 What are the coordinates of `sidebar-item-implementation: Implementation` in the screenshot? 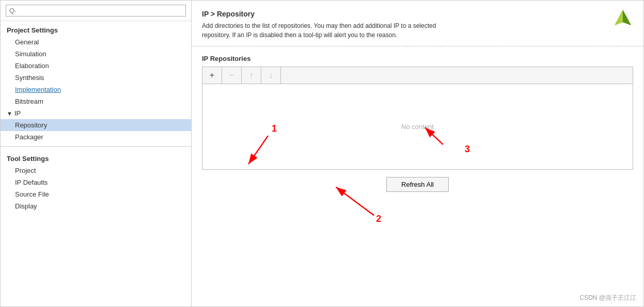 It's located at (96, 90).